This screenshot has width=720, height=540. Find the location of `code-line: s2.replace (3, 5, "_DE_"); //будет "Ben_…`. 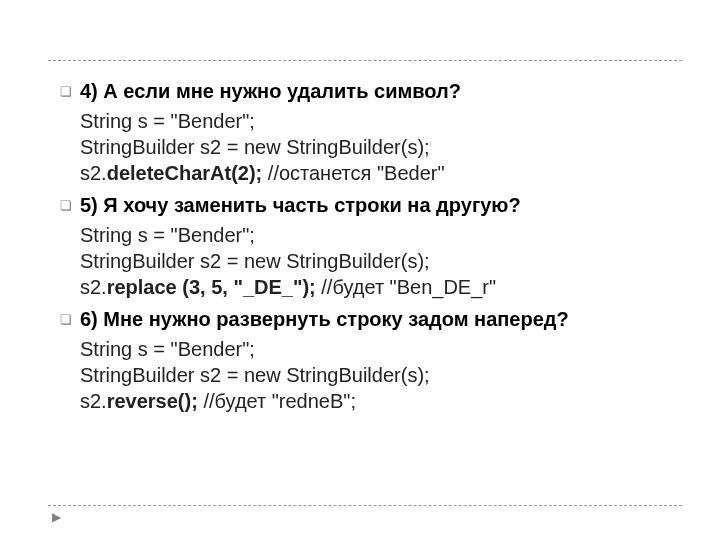

code-line: s2.replace (3, 5, "_DE_"); //будет "Ben_… is located at coordinates (380, 287).